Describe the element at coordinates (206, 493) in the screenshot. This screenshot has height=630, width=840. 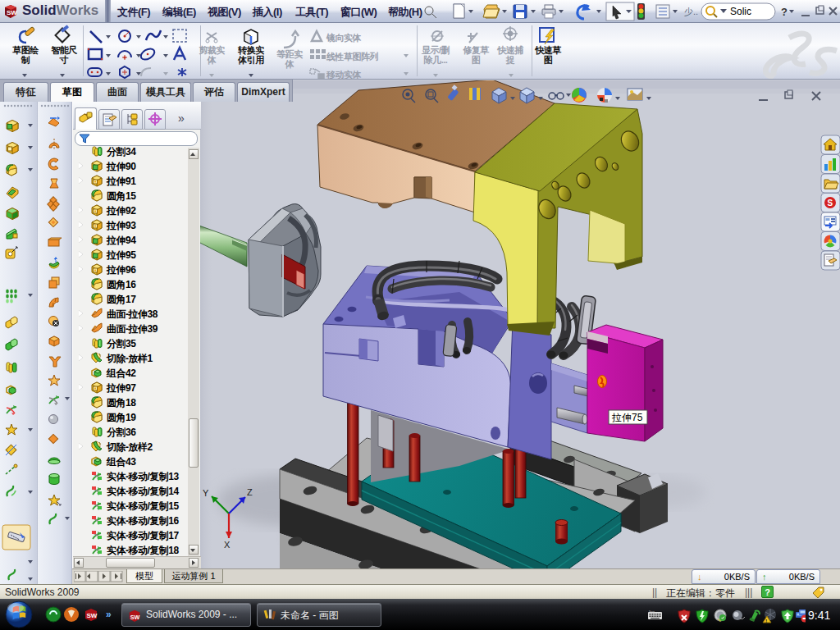
I see `svg-text: Y` at that location.